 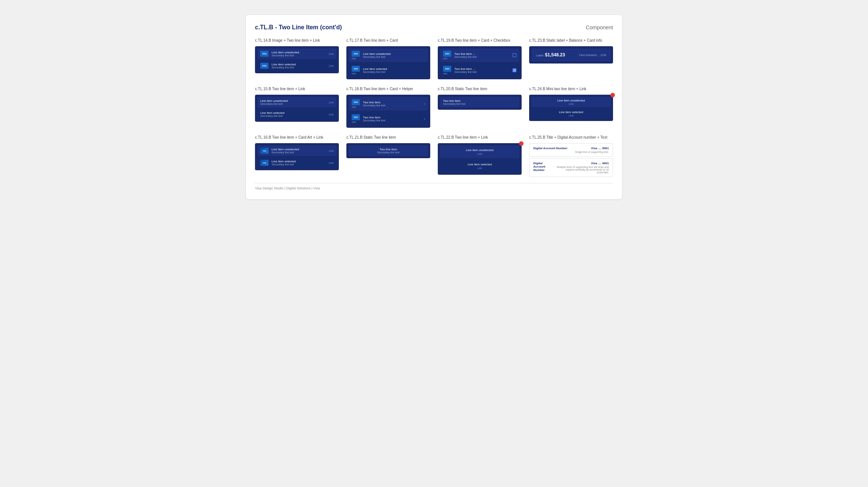 What do you see at coordinates (480, 63) in the screenshot?
I see `container-19: VISA VISA Two line item ... Secondary li…` at bounding box center [480, 63].